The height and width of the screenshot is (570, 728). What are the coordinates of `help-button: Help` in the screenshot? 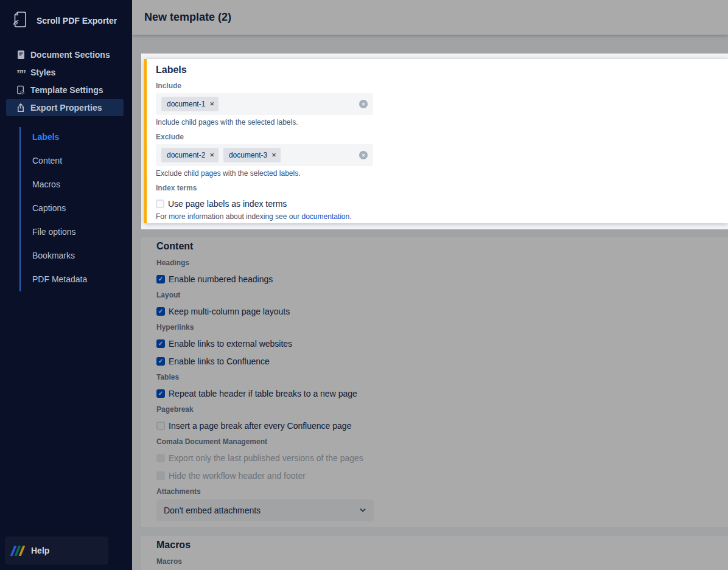 It's located at (57, 551).